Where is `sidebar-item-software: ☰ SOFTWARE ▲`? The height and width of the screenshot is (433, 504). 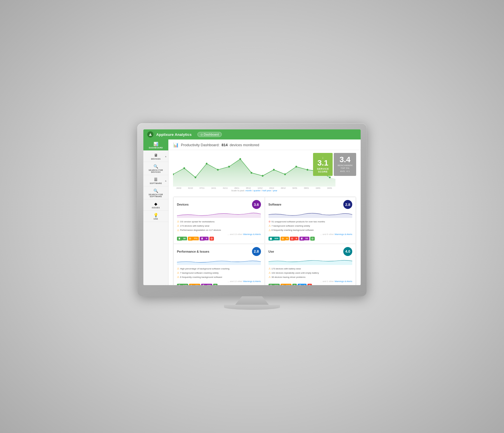 sidebar-item-software: ☰ SOFTWARE ▲ is located at coordinates (156, 181).